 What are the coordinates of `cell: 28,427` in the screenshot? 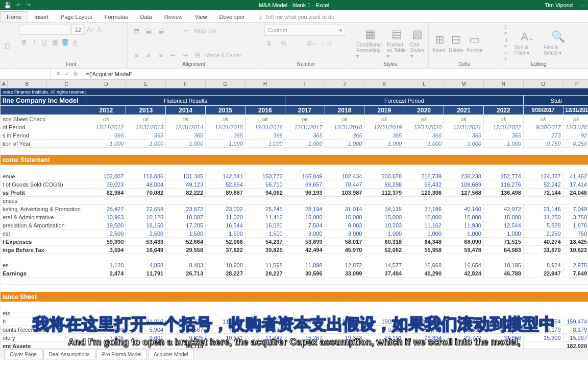 It's located at (106, 209).